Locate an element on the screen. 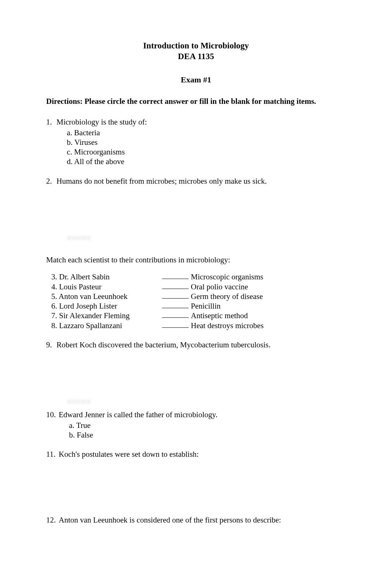  question-number: 10. is located at coordinates (52, 415).